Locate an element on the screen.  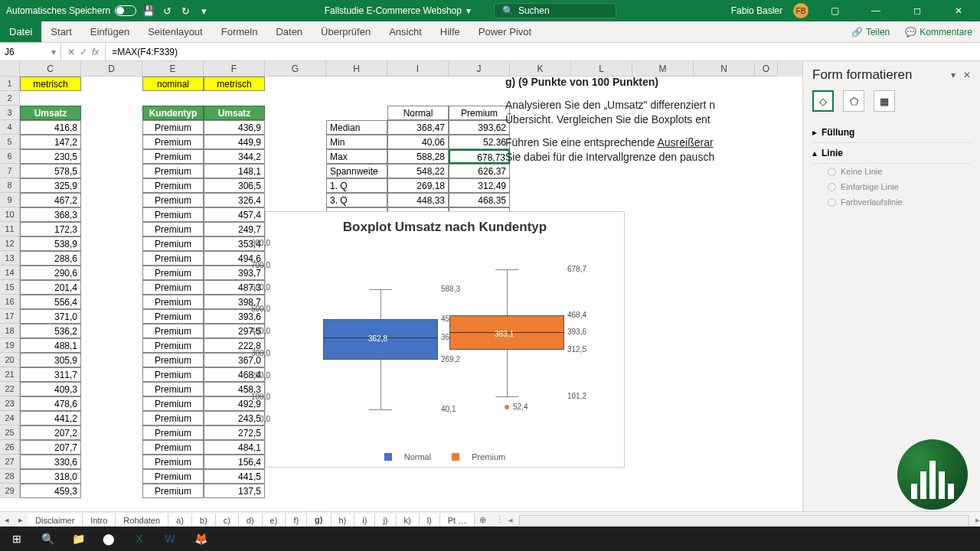
row-header: 20 is located at coordinates (10, 360).